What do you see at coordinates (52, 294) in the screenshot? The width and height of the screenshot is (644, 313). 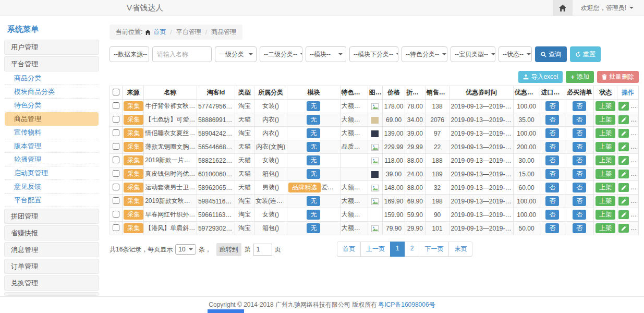 I see `sidebar-item: 提现管理` at bounding box center [52, 294].